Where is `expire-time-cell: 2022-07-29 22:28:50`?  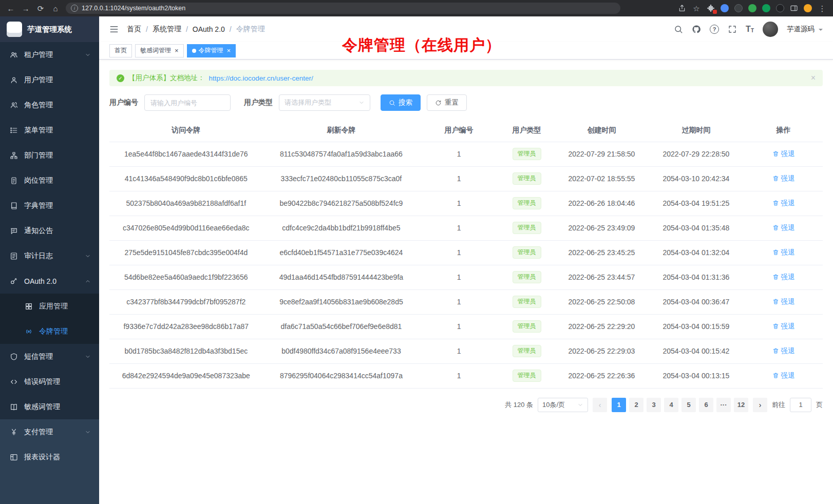 expire-time-cell: 2022-07-29 22:28:50 is located at coordinates (696, 154).